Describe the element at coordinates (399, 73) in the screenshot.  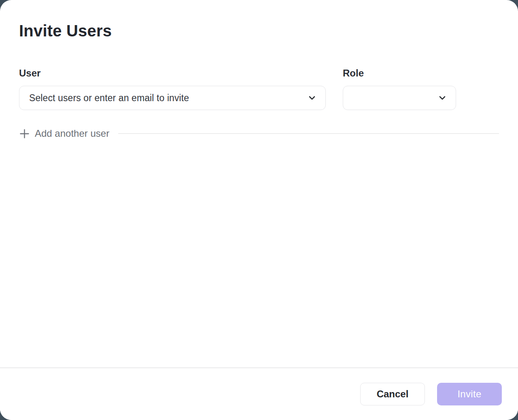
I see `role-label: Role` at that location.